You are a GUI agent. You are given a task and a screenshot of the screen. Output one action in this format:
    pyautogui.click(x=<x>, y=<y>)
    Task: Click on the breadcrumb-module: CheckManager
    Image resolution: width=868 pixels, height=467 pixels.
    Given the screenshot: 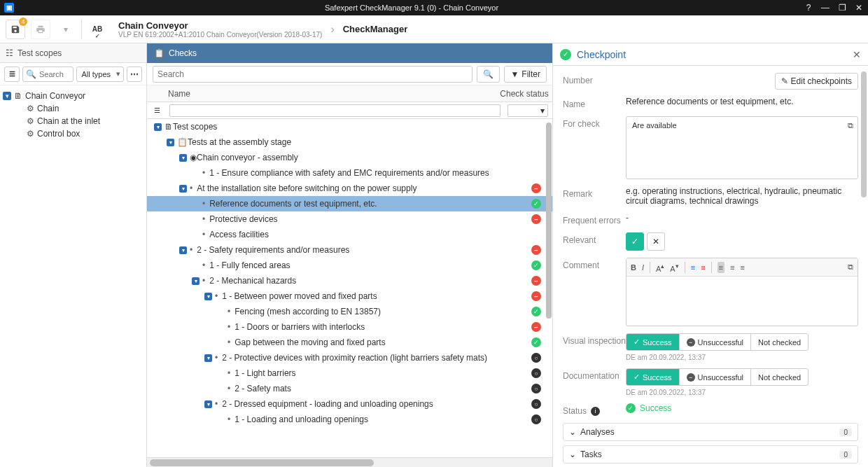 What is the action you would take?
    pyautogui.click(x=375, y=29)
    